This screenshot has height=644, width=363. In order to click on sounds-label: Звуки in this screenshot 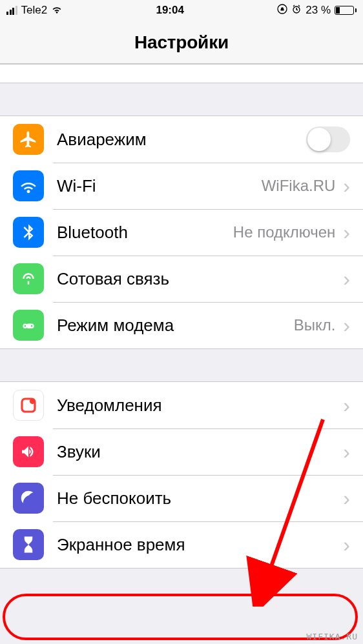, I will do `click(200, 452)`.